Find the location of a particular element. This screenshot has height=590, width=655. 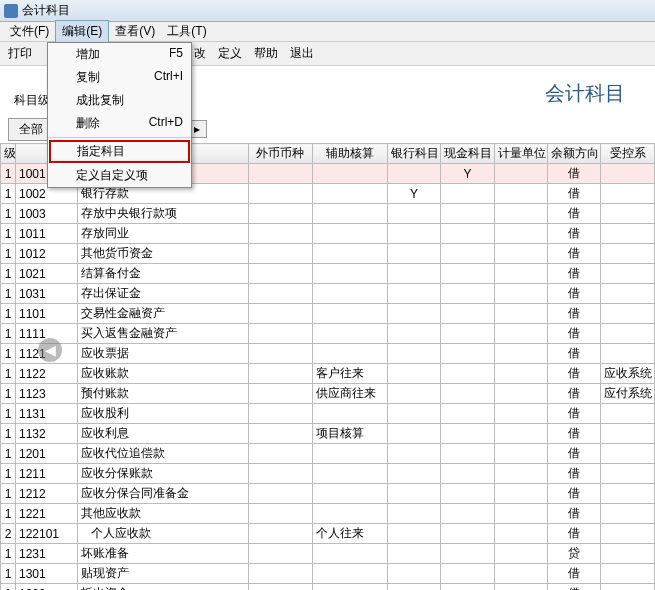

cell-code: 1211 is located at coordinates (46, 474).